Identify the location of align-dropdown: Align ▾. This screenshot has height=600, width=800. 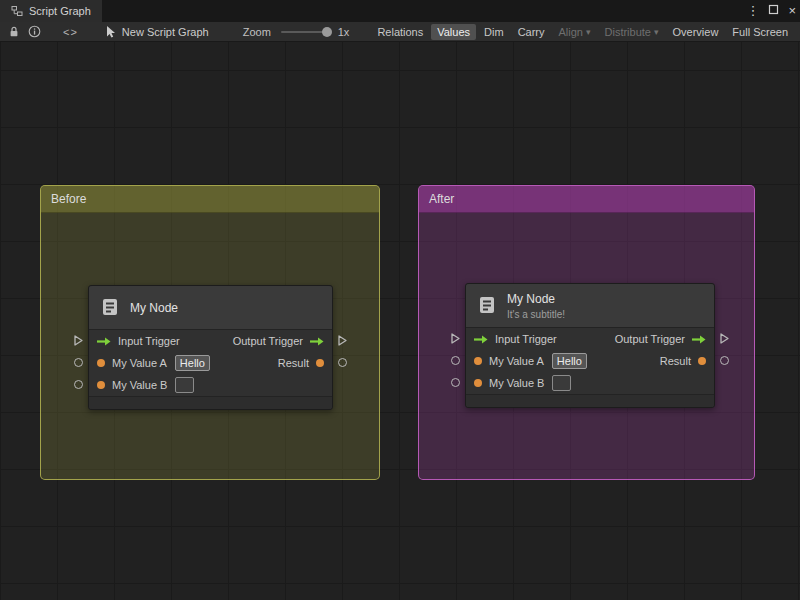
(575, 32).